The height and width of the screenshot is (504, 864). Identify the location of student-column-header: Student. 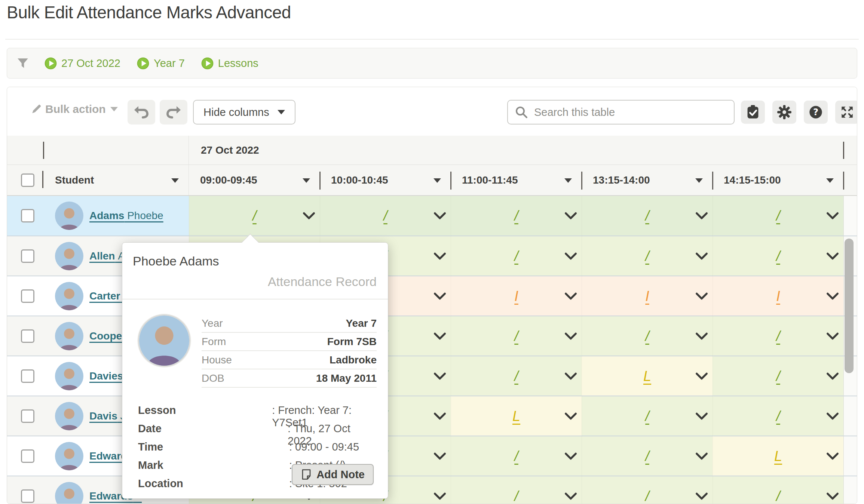
(119, 180).